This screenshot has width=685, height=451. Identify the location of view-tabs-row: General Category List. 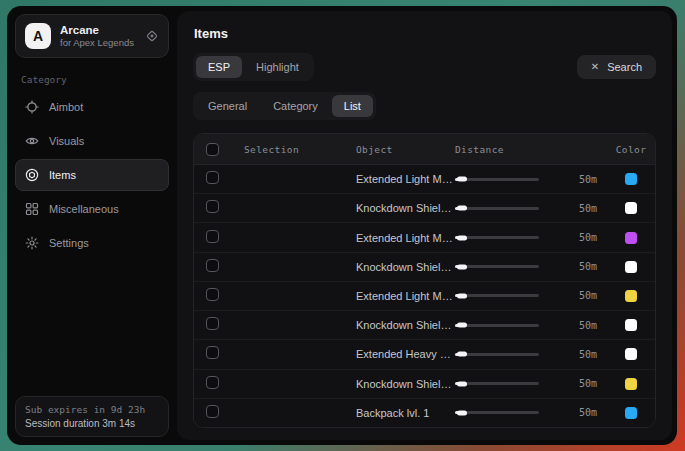
(424, 106).